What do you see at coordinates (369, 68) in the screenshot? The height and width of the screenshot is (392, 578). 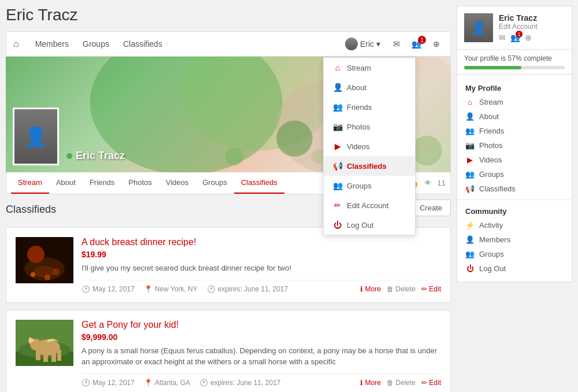 I see `dropdown-stream: ⌂ Stream` at bounding box center [369, 68].